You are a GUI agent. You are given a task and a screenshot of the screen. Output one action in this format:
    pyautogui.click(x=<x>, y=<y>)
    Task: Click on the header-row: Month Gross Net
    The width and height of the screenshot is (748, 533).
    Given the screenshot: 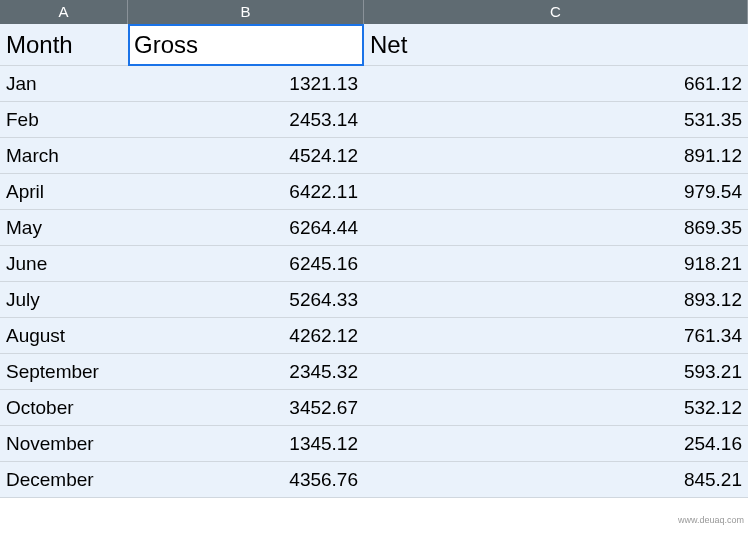 What is the action you would take?
    pyautogui.click(x=374, y=45)
    